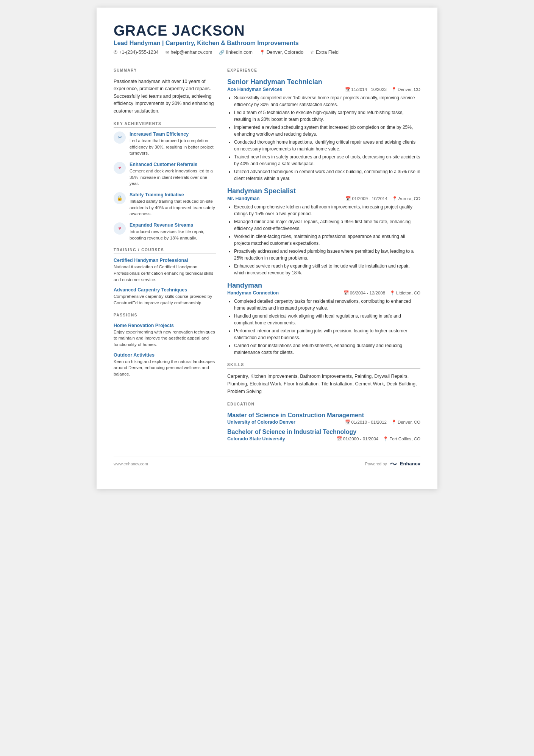 The image size is (534, 756). Describe the element at coordinates (324, 71) in the screenshot. I see `experience-section-title: EXPERIENCE` at that location.